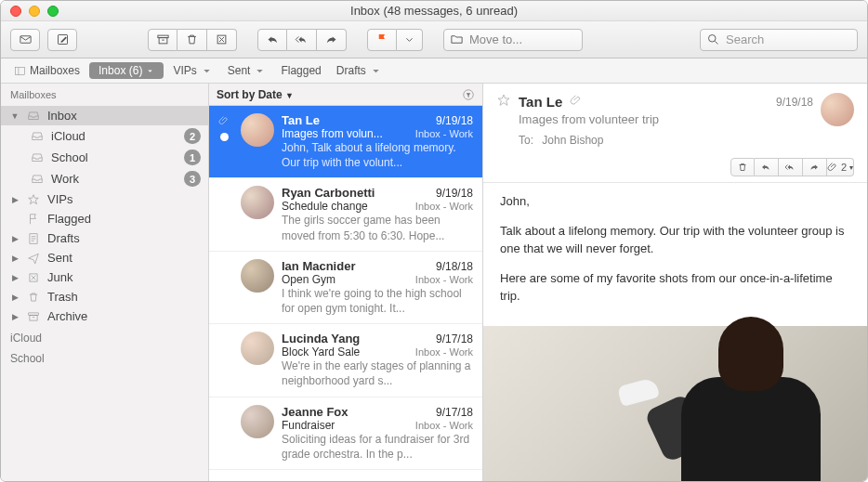 The image size is (868, 482). What do you see at coordinates (104, 158) in the screenshot?
I see `sidebar-account-school: School 1` at bounding box center [104, 158].